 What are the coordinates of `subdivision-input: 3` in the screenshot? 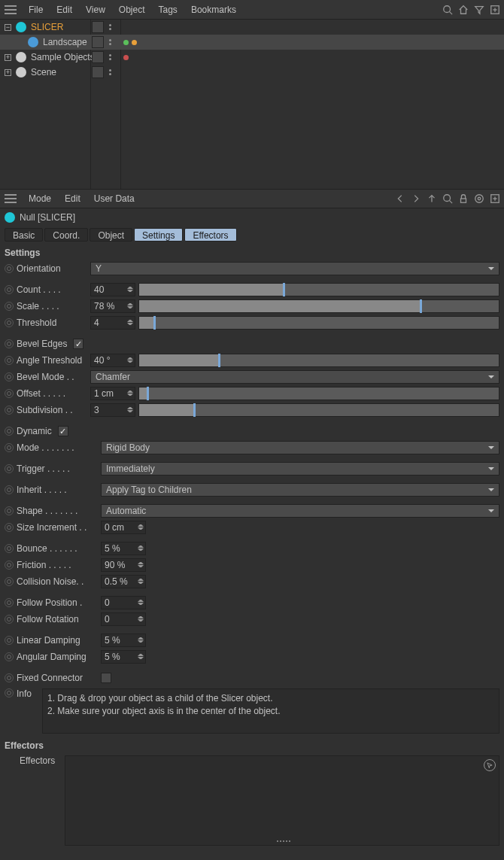 It's located at (113, 410).